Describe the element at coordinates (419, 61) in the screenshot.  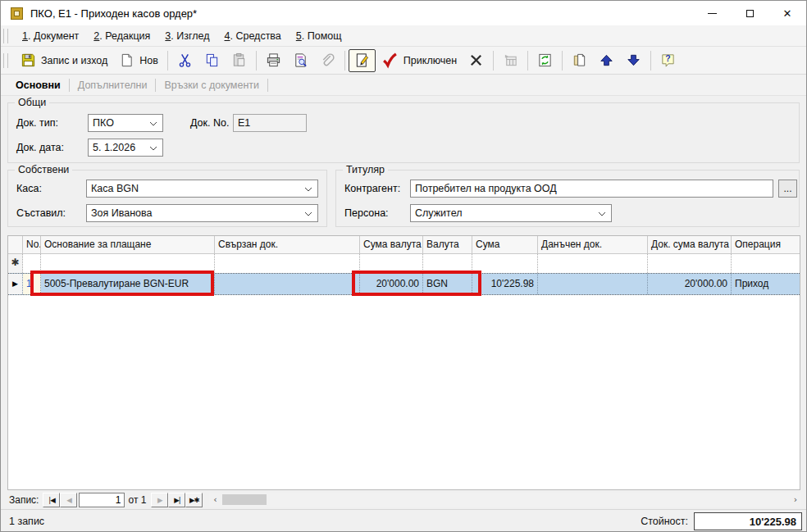
I see `completed-button: Приключен` at that location.